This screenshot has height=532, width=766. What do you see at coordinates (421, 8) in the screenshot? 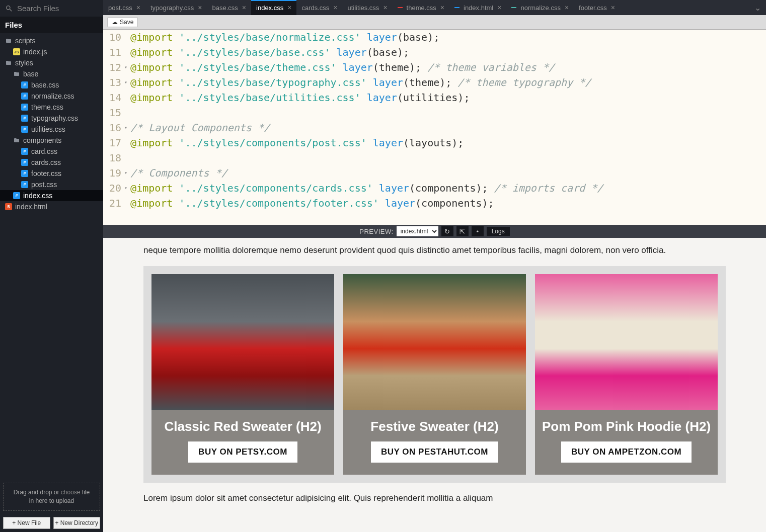
I see `tab-theme-css: theme.css×` at bounding box center [421, 8].